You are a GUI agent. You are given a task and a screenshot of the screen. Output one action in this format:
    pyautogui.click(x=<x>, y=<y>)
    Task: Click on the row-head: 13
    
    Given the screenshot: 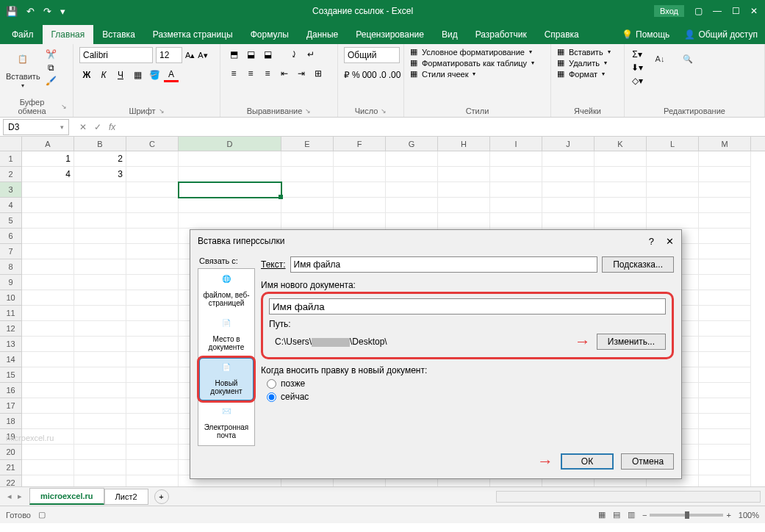 What is the action you would take?
    pyautogui.click(x=11, y=344)
    